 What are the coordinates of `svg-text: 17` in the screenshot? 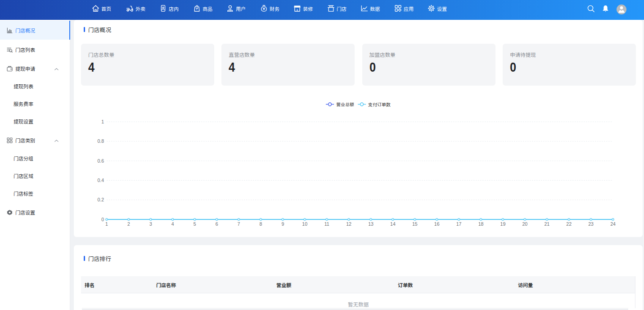 It's located at (459, 224).